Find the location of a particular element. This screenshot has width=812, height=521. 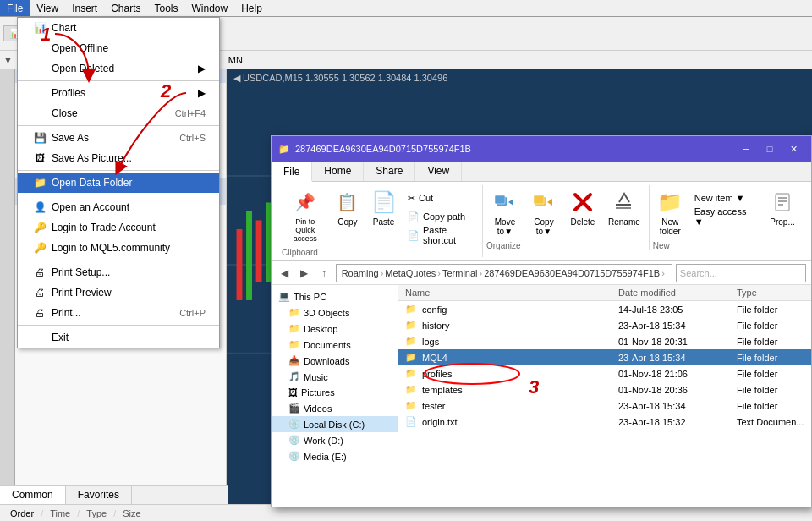

mql4-modified: 23-Apr-18 15:34 is located at coordinates (678, 358).